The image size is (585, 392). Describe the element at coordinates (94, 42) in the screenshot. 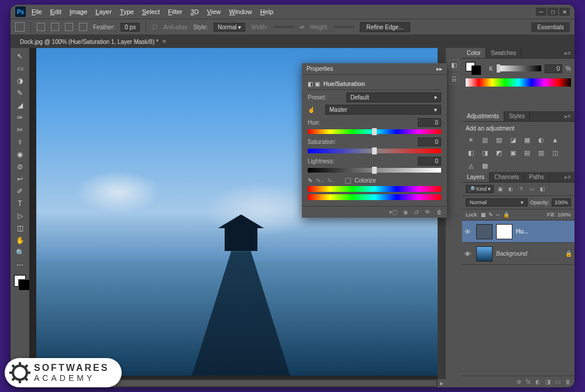

I see `document-tab: Dock.jpg @ 100% (Hue/Saturation 1, Layer…` at that location.